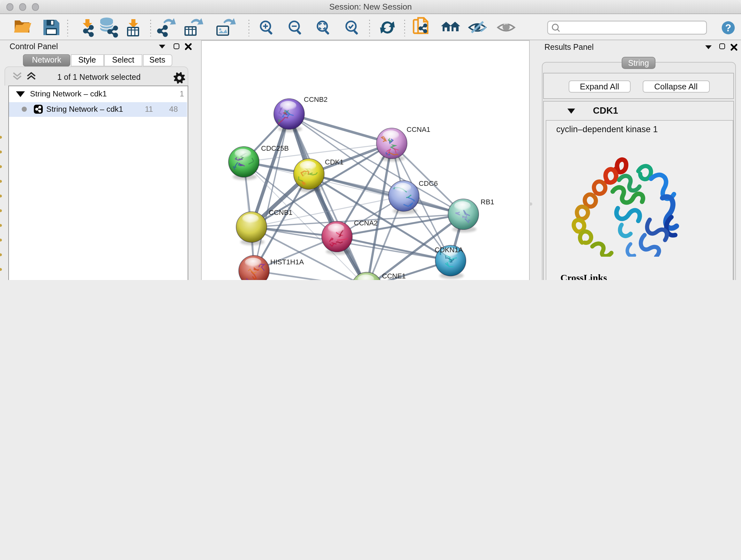 This screenshot has width=741, height=560. I want to click on svg-text: RB1, so click(488, 202).